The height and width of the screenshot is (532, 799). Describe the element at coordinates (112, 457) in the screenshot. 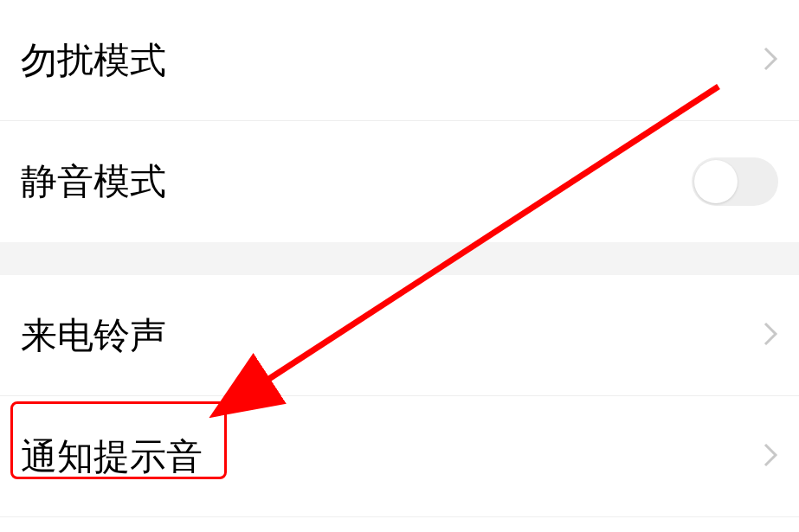

I see `notification-sound-label: 通知提示音` at that location.